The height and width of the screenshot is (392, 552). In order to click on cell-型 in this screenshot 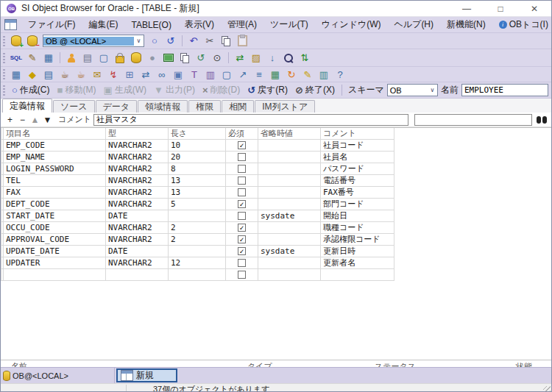, I will do `click(137, 275)`.